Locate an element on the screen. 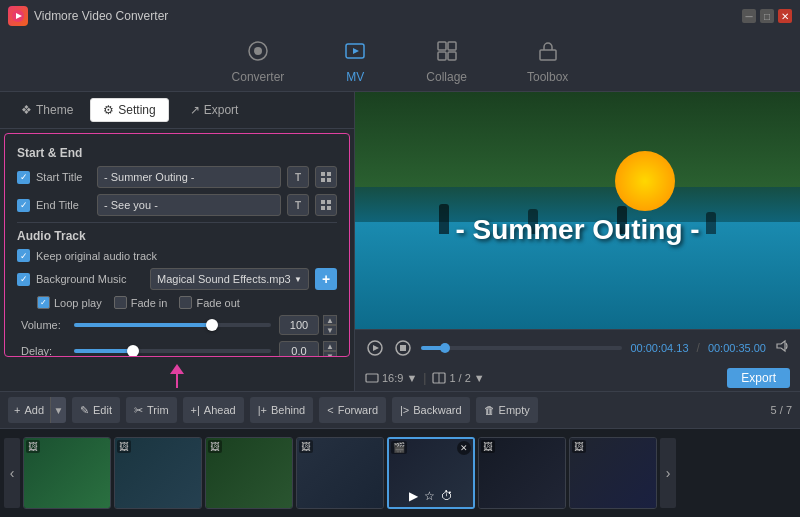 The image size is (800, 517). maximize-button: □ is located at coordinates (767, 16).